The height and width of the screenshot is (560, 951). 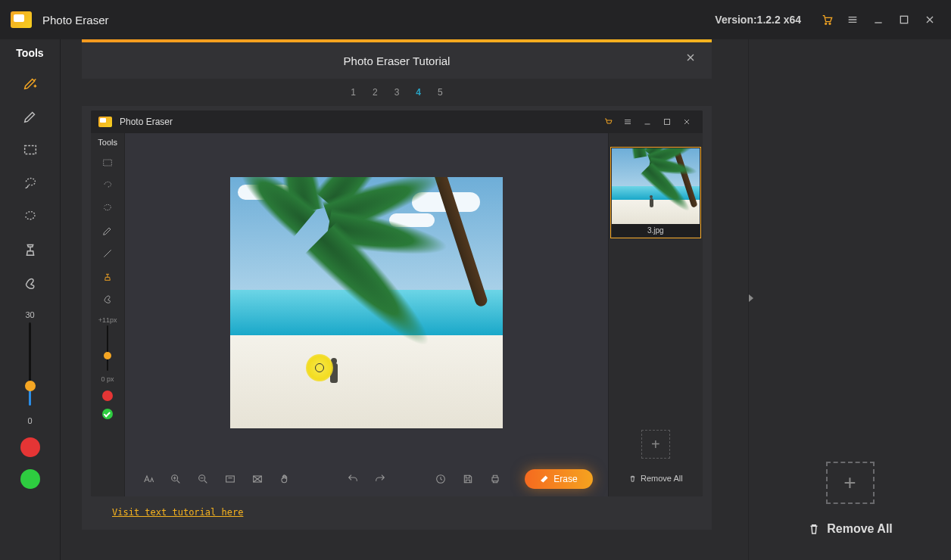 I want to click on clone-stamp-tool-icon, so click(x=30, y=250).